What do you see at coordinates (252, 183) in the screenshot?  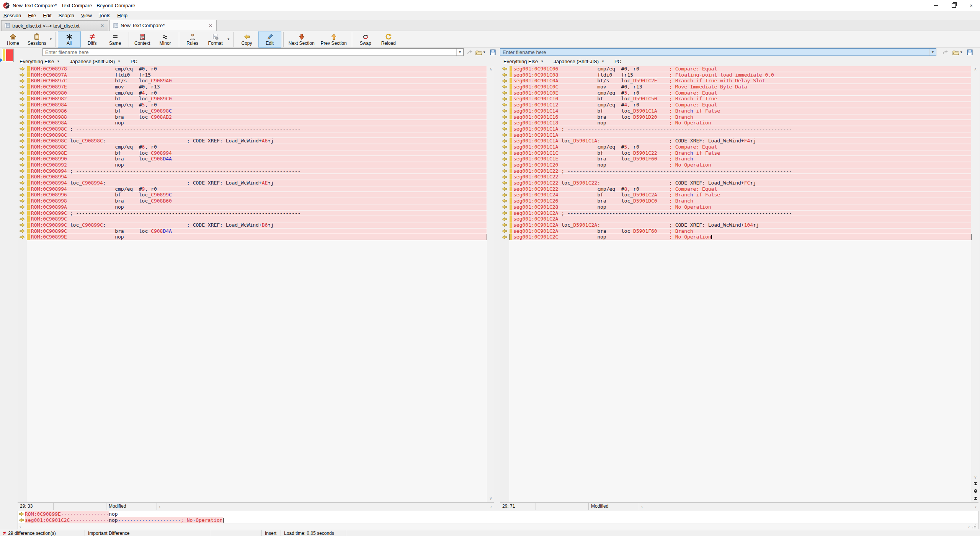 I see `code-line: ROM:0C908994 loc_C908994: ; CODE XREF: L…` at bounding box center [252, 183].